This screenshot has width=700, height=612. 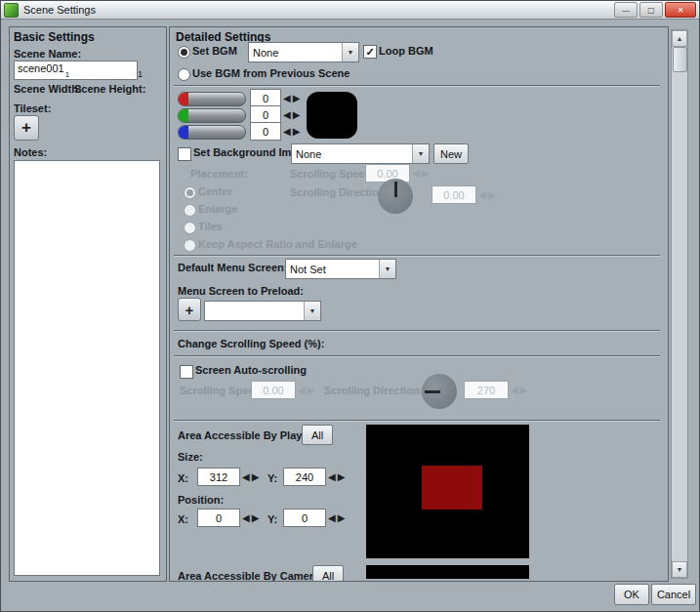 What do you see at coordinates (305, 476) in the screenshot?
I see `size-y-value: 240` at bounding box center [305, 476].